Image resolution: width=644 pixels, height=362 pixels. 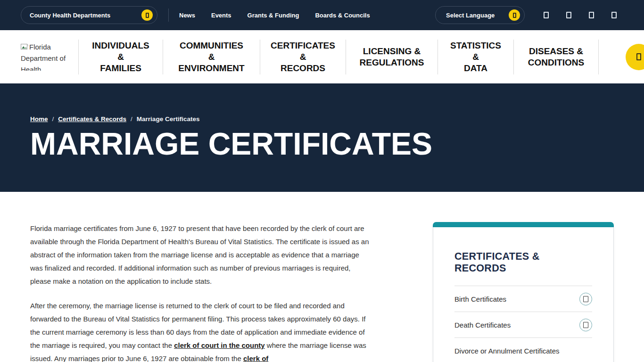 What do you see at coordinates (220, 345) in the screenshot?
I see `clerk-of-court-county-link: clerk of court in the county` at bounding box center [220, 345].